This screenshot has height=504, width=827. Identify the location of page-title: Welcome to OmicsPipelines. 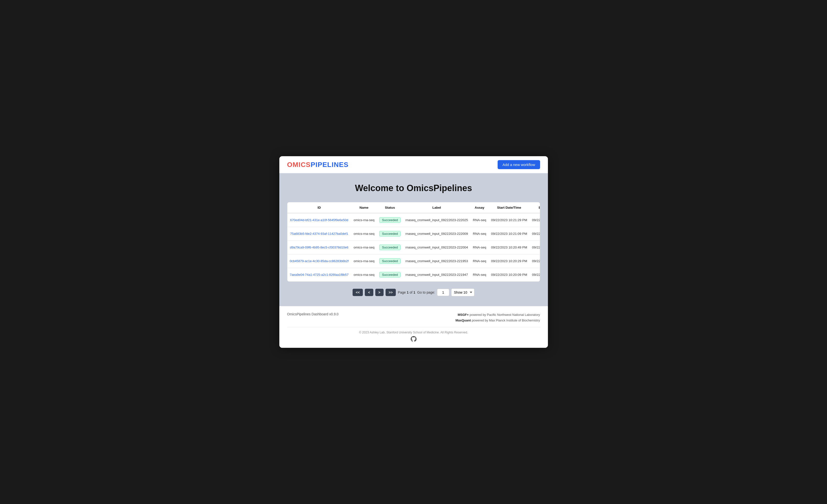
(414, 188).